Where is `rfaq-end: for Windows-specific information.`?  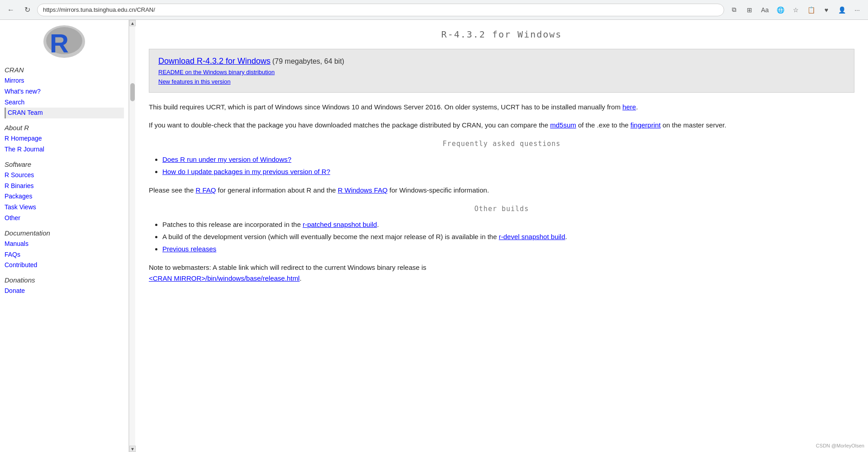
rfaq-end: for Windows-specific information. is located at coordinates (439, 190).